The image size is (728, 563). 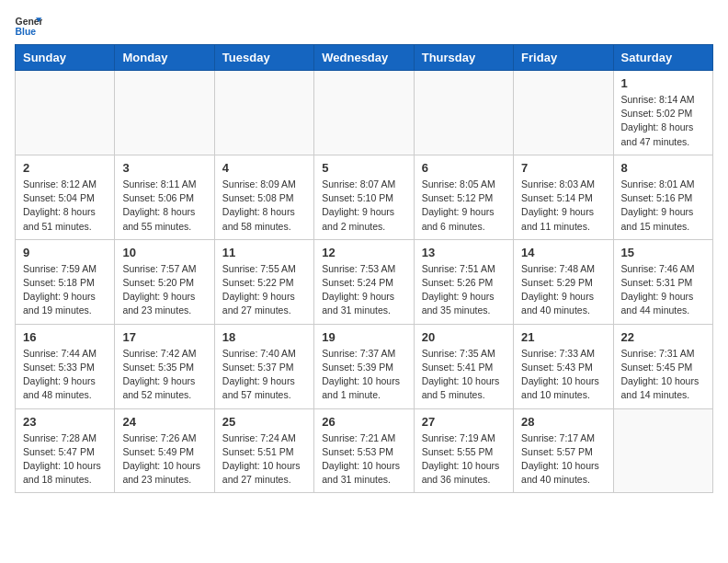 What do you see at coordinates (364, 167) in the screenshot?
I see `day-number: 5` at bounding box center [364, 167].